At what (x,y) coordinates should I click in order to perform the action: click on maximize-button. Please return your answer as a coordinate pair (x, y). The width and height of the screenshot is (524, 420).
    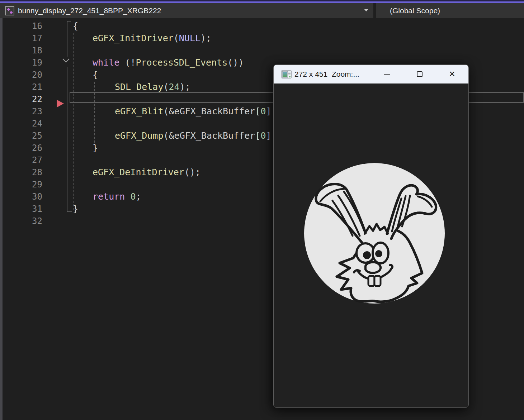
    Looking at the image, I should click on (420, 74).